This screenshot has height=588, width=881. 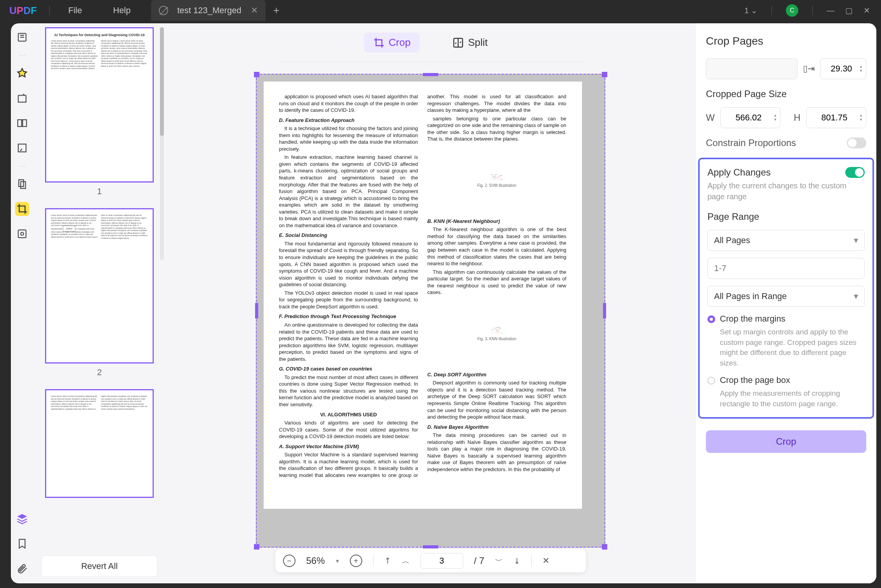 What do you see at coordinates (75, 10) in the screenshot?
I see `menu-file: File` at bounding box center [75, 10].